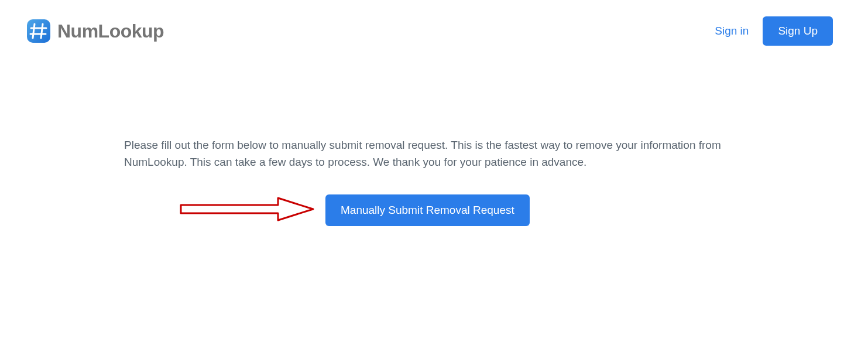  Describe the element at coordinates (434, 210) in the screenshot. I see `action-row: Manually Submit Removal Request` at that location.